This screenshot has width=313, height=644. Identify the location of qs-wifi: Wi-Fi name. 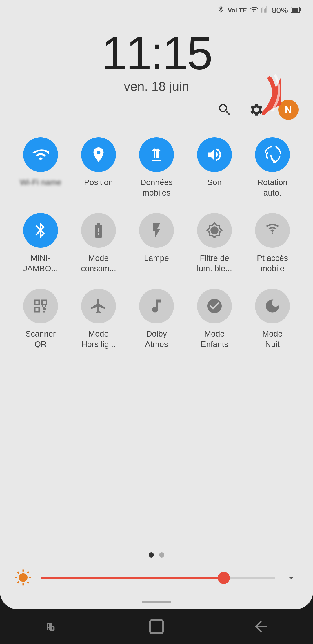
(41, 168).